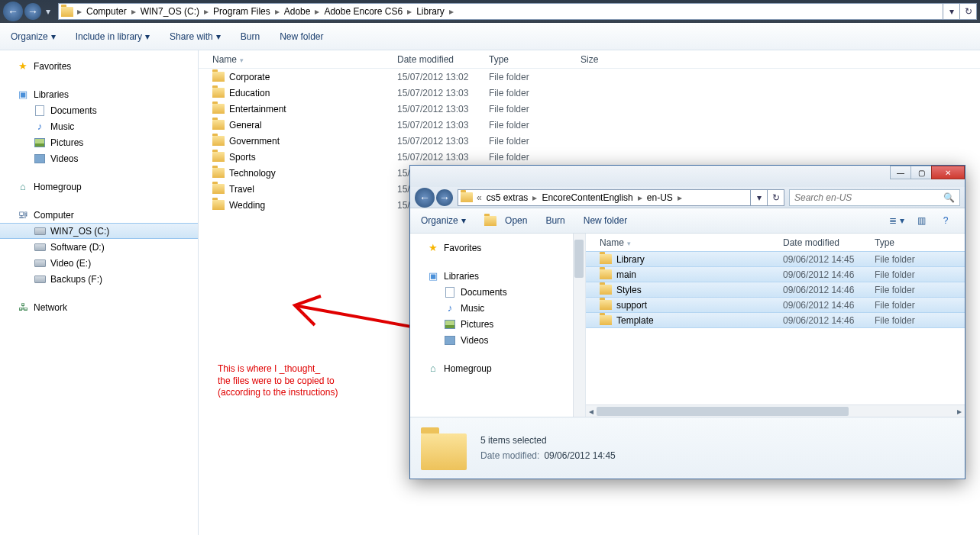  Describe the element at coordinates (23, 187) in the screenshot. I see `homegroup-icon: ⌂` at that location.